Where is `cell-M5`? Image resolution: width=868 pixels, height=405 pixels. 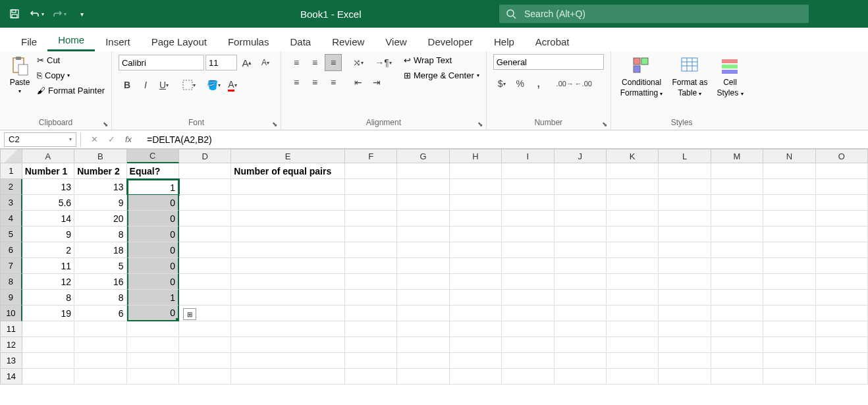
cell-M5 is located at coordinates (738, 234).